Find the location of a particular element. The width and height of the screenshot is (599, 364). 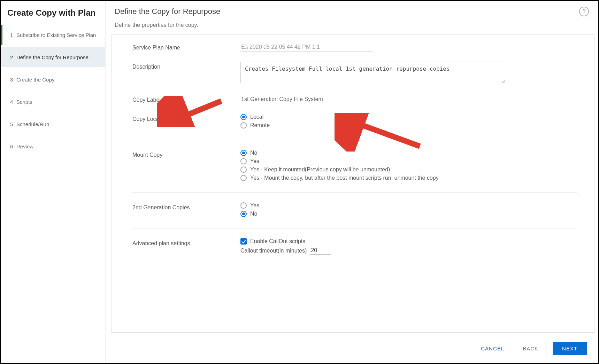

wizard-step-3-label: Create the Copy is located at coordinates (36, 79).